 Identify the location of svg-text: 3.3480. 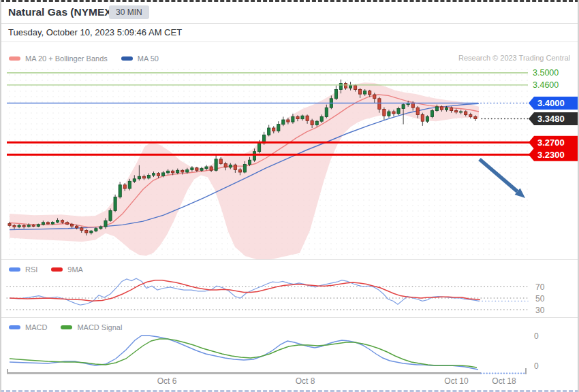
(551, 118).